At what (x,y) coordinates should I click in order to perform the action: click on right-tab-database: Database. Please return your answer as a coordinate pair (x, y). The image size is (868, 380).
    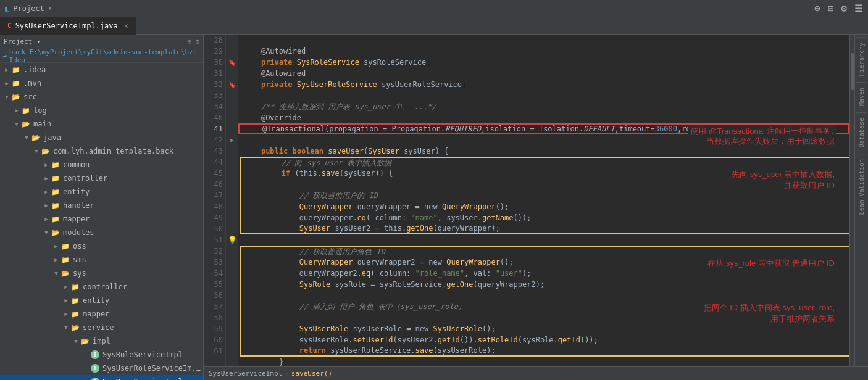
    Looking at the image, I should click on (862, 132).